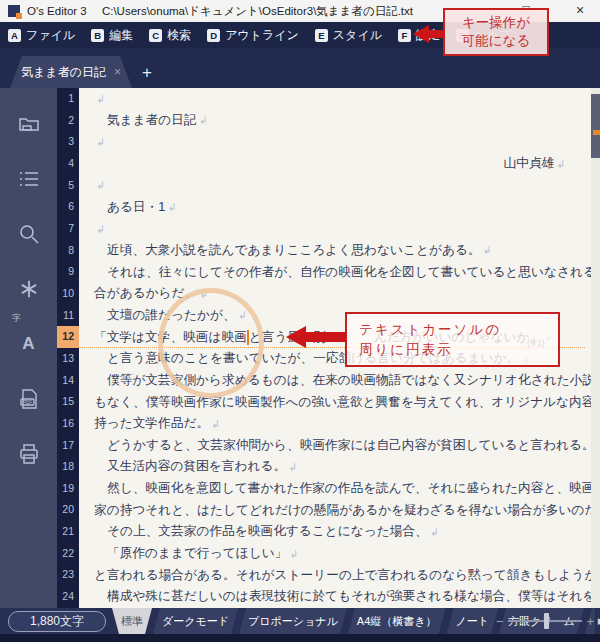 The width and height of the screenshot is (600, 642). What do you see at coordinates (68, 99) in the screenshot?
I see `line-number: 1` at bounding box center [68, 99].